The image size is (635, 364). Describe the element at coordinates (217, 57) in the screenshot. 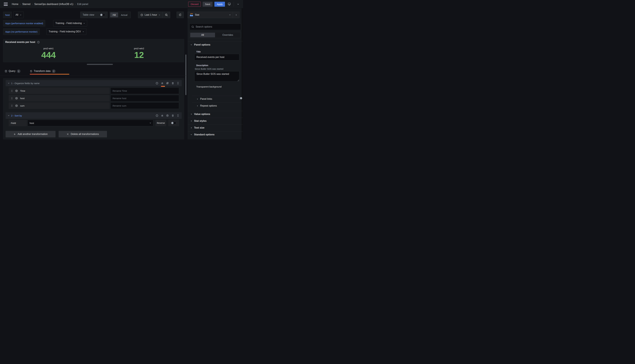

I see `panel-title-input` at that location.